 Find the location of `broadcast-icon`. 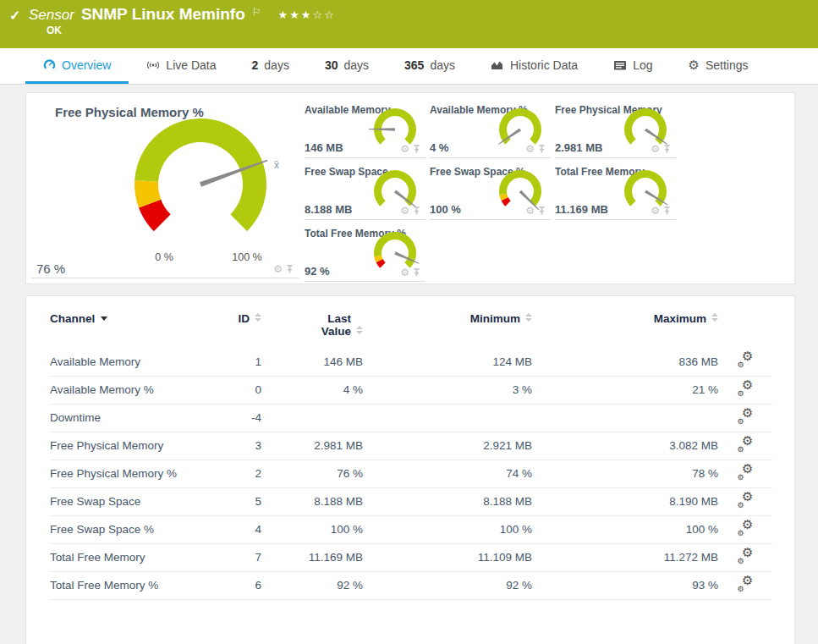

broadcast-icon is located at coordinates (153, 65).